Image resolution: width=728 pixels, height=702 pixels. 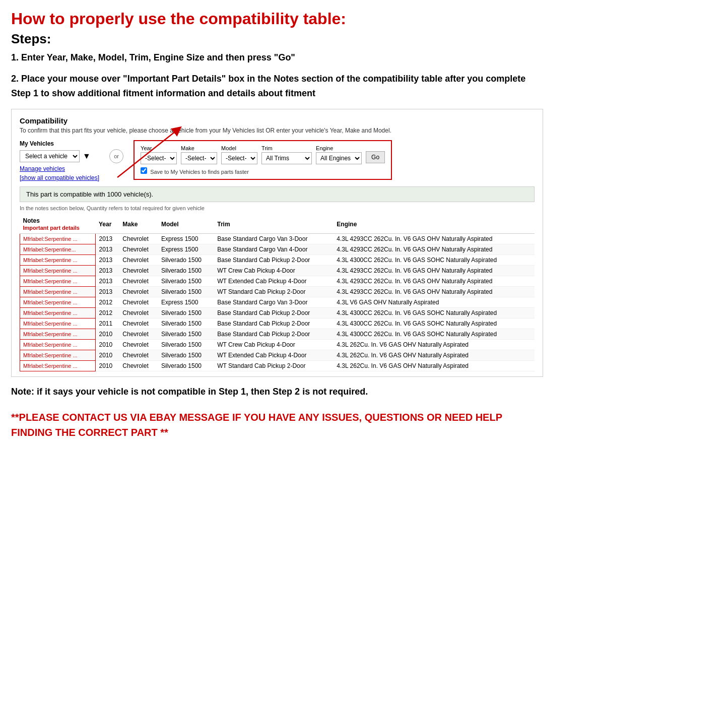 What do you see at coordinates (159, 158) in the screenshot?
I see `year-select: -Select-` at bounding box center [159, 158].